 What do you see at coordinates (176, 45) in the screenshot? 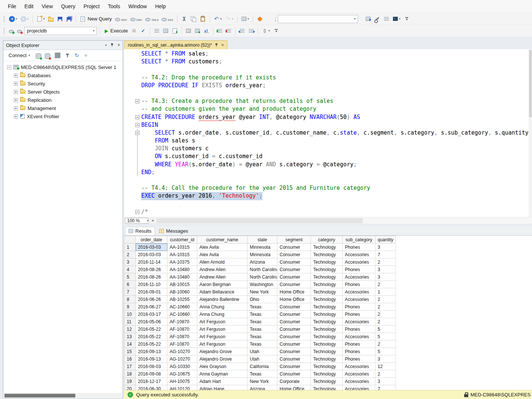
I see `document-tab: routines_in_sql_ser...ayinka.arimoro (52…` at bounding box center [176, 45].